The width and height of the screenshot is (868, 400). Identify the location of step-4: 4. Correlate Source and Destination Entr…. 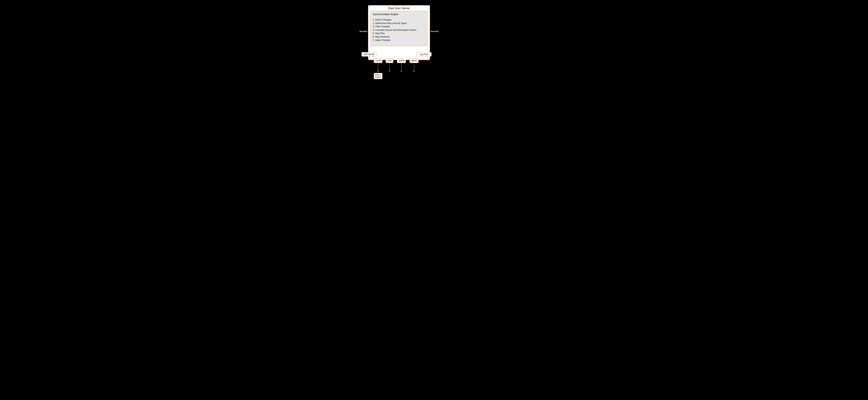
(399, 30).